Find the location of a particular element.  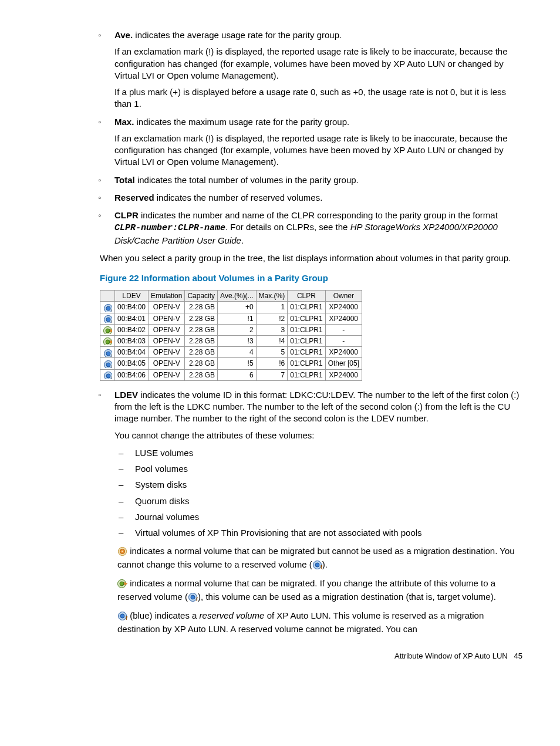

ldev-lead: indicates the volume ID in this format: … is located at coordinates (317, 407).